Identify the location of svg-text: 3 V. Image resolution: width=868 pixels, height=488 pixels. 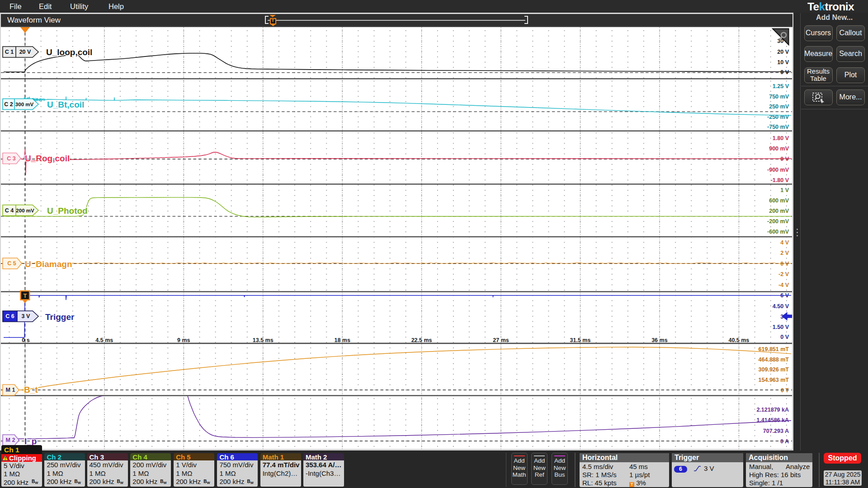
(26, 316).